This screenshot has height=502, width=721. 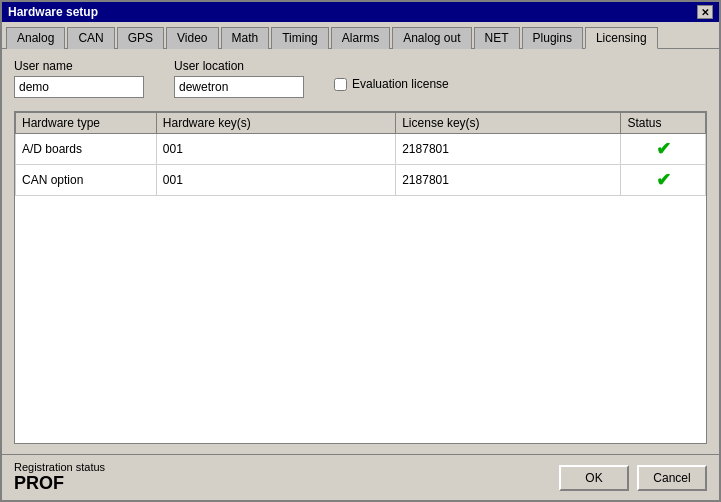 What do you see at coordinates (508, 180) in the screenshot?
I see `cell-license-keys-1: 2187801` at bounding box center [508, 180].